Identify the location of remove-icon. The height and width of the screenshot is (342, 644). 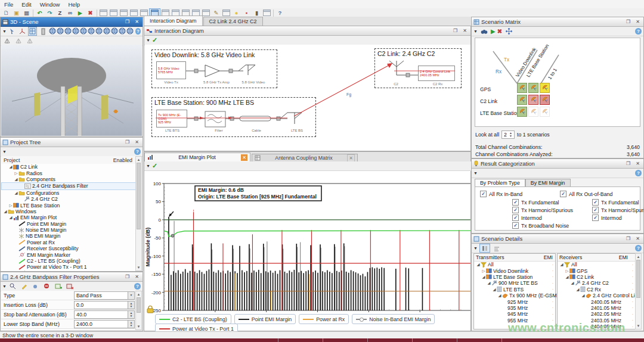
(47, 286).